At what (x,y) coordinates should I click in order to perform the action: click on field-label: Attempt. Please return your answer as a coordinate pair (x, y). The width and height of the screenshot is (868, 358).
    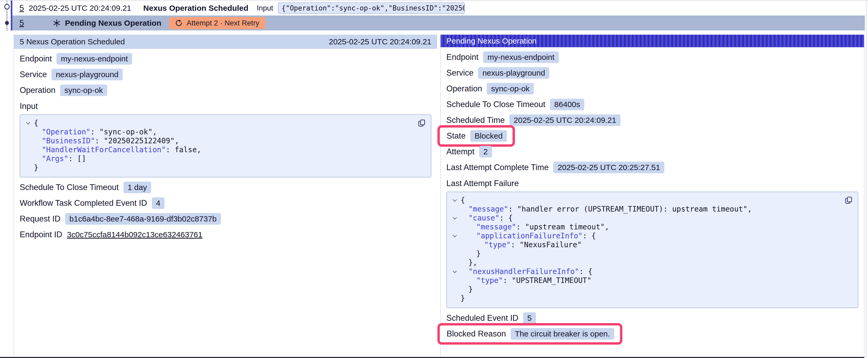
    Looking at the image, I should click on (460, 152).